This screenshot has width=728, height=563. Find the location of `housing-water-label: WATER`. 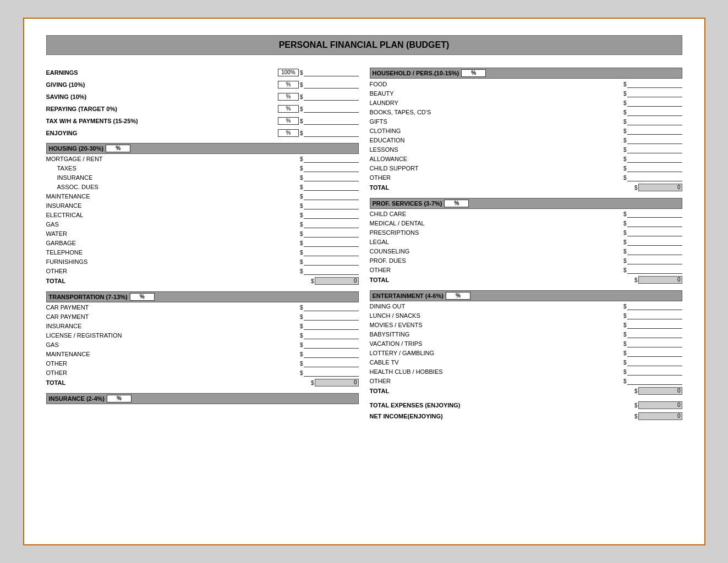

housing-water-label: WATER is located at coordinates (173, 234).